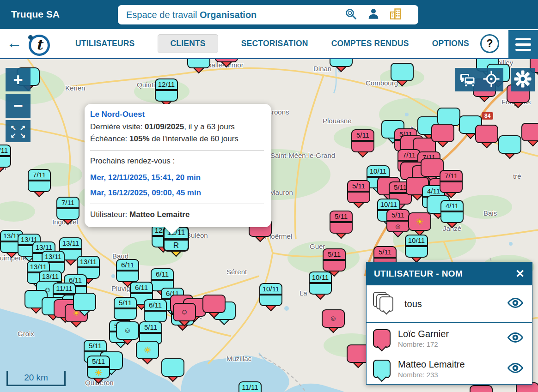  I want to click on back-arrow-icon: ←, so click(14, 42).